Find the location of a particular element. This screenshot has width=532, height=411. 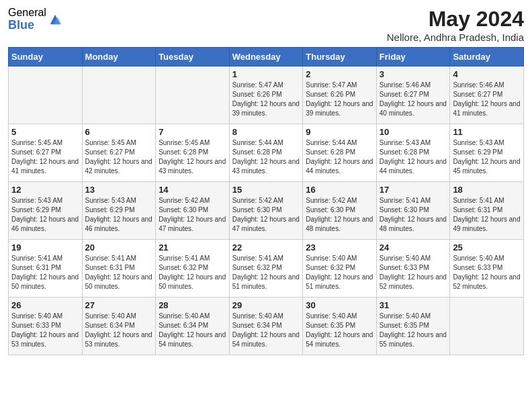

calendar-week-5: 26Sunrise: 5:40 AM Sunset: 6:33 PM Dayli… is located at coordinates (266, 326).